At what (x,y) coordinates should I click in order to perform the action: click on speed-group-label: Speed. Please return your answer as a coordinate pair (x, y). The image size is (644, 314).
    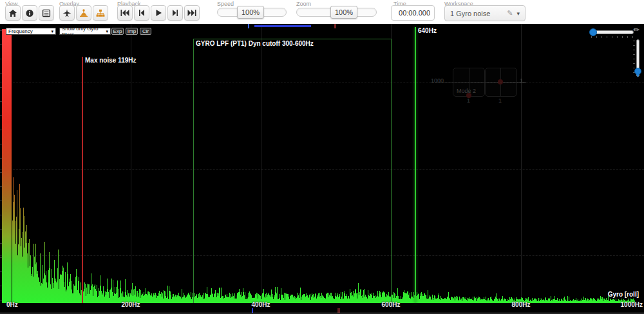
    Looking at the image, I should click on (225, 4).